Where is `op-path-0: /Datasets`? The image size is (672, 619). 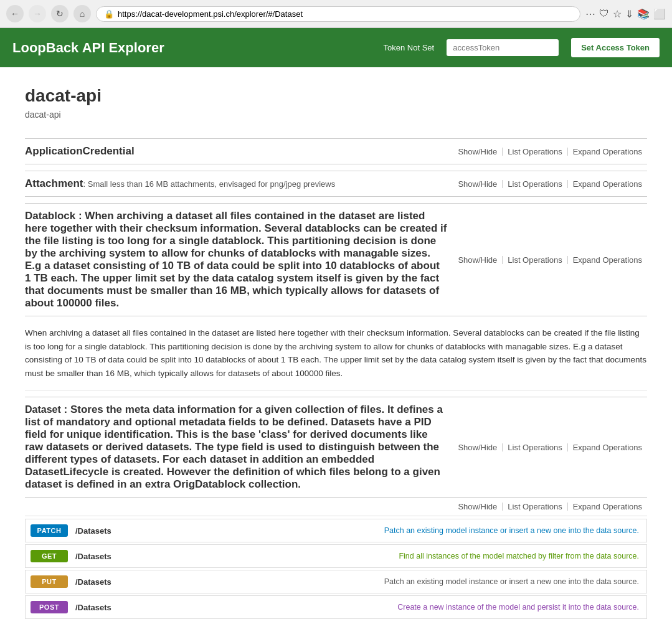
op-path-0: /Datasets is located at coordinates (129, 531).